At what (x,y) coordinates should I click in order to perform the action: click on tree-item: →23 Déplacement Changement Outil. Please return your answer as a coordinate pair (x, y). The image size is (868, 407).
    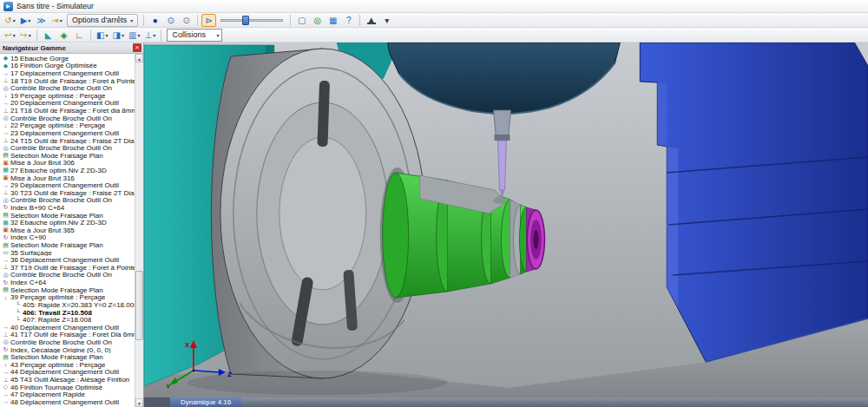
    Looking at the image, I should click on (68, 134).